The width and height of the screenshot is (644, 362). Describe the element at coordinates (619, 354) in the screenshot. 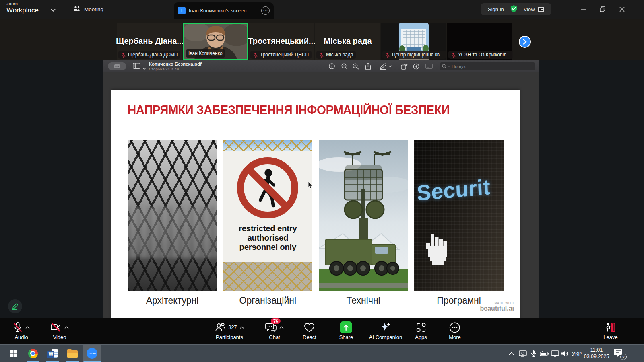

I see `notification-center-button: 2` at that location.